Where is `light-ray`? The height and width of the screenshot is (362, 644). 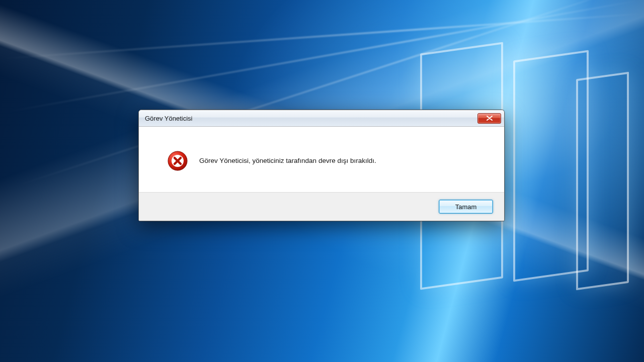
light-ray is located at coordinates (322, 36).